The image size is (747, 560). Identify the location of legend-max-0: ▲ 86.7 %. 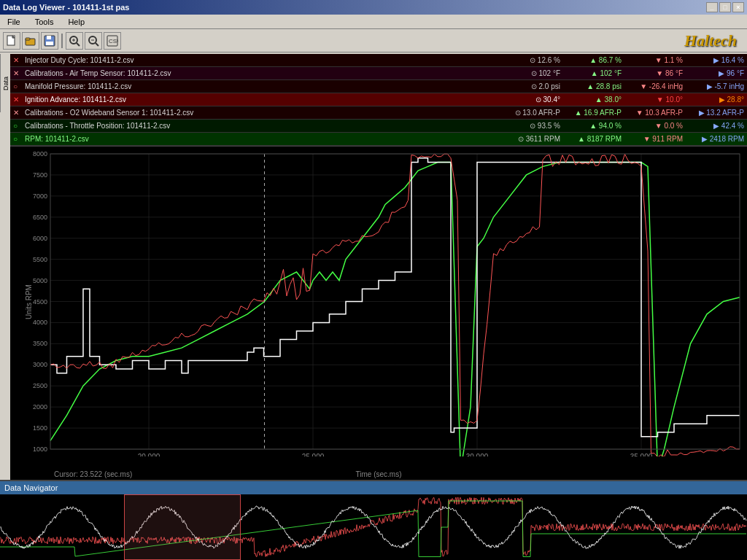
(592, 60).